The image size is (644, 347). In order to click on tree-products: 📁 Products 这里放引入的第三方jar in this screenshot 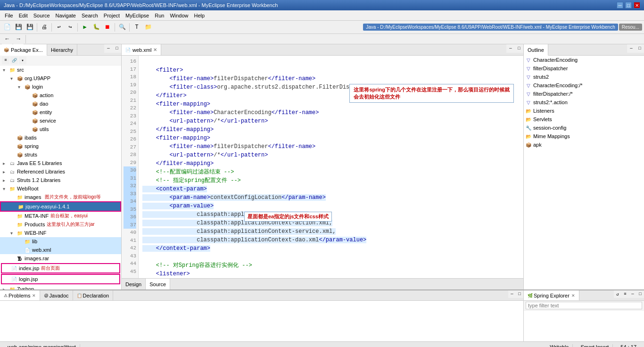, I will do `click(60, 224)`.